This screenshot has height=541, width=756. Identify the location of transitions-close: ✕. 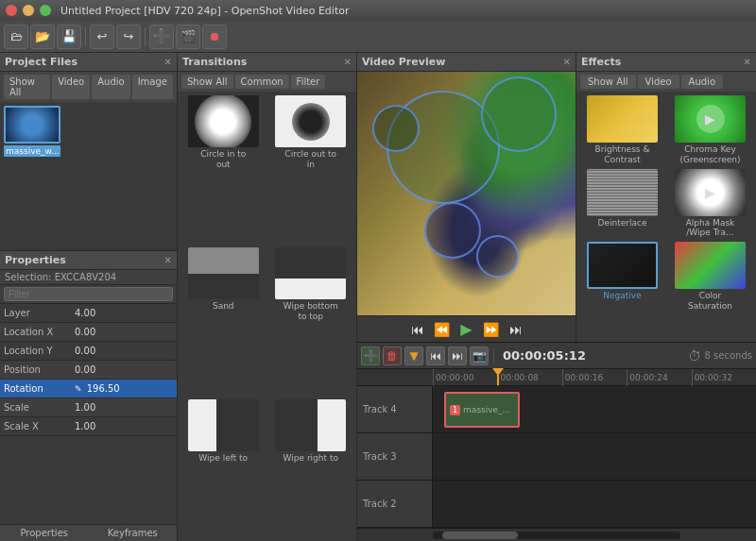
(348, 62).